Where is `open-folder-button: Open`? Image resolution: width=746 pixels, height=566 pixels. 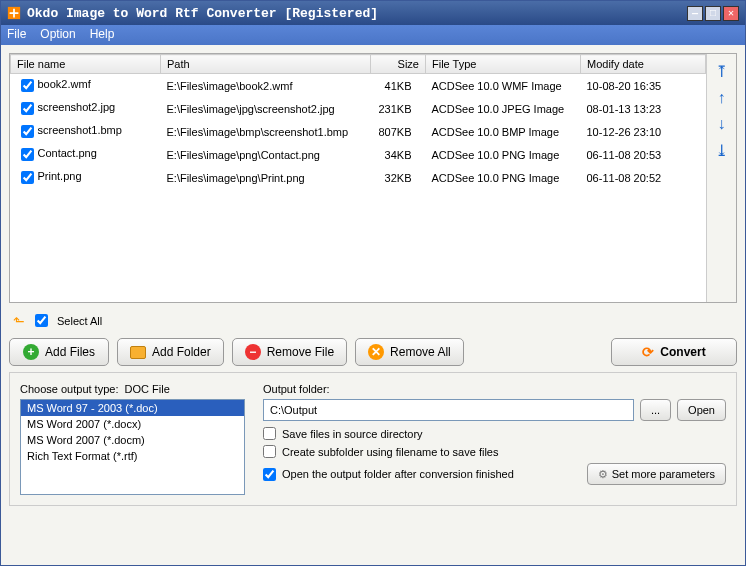
open-folder-button: Open is located at coordinates (702, 410).